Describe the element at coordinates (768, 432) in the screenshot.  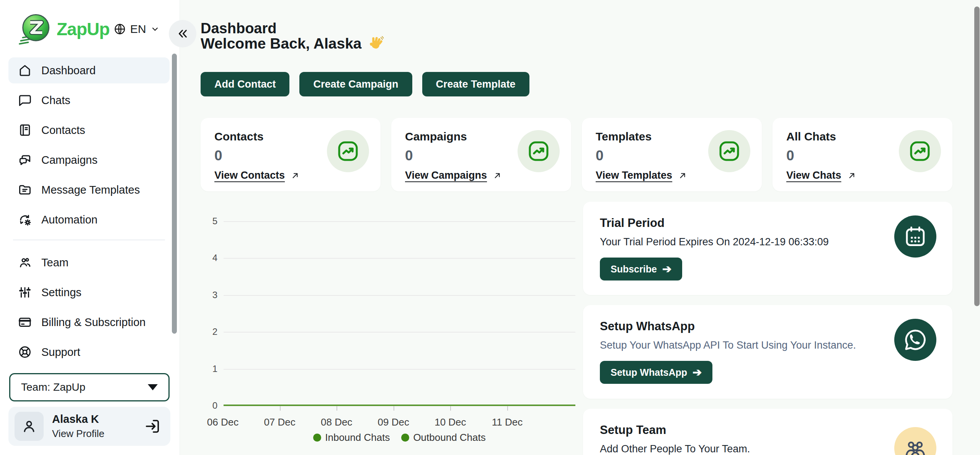
I see `setup-team-card: Setup Team Add Other People To Your Team…` at that location.